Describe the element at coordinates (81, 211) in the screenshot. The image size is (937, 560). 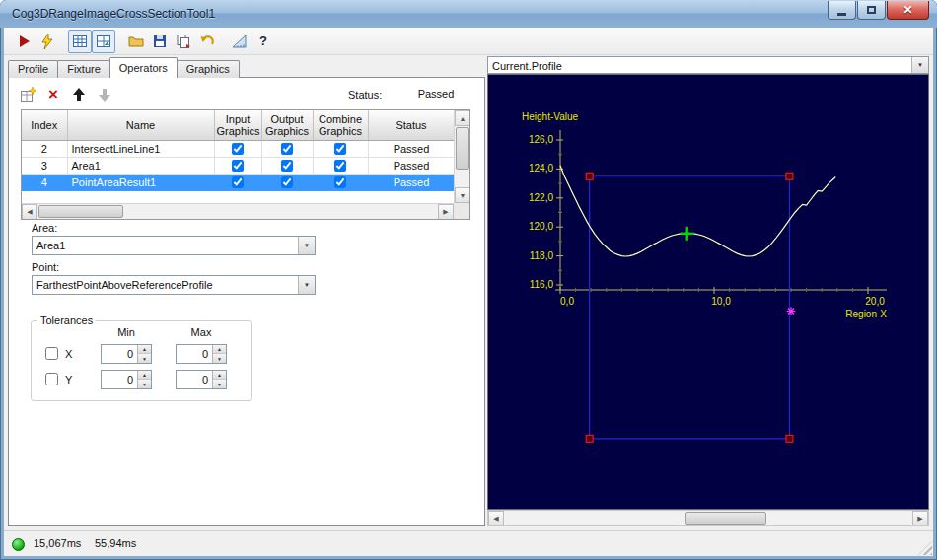
I see `horizontal-scroll-thumb` at that location.